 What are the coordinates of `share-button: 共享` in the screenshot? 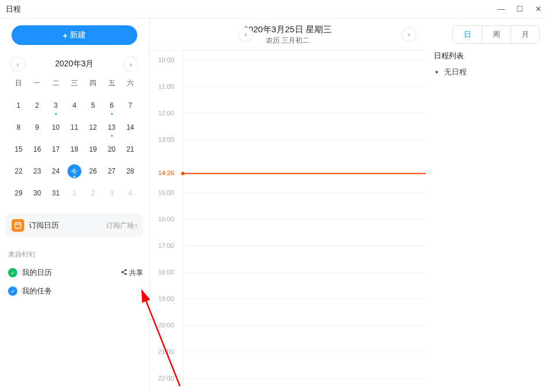 It's located at (132, 273).